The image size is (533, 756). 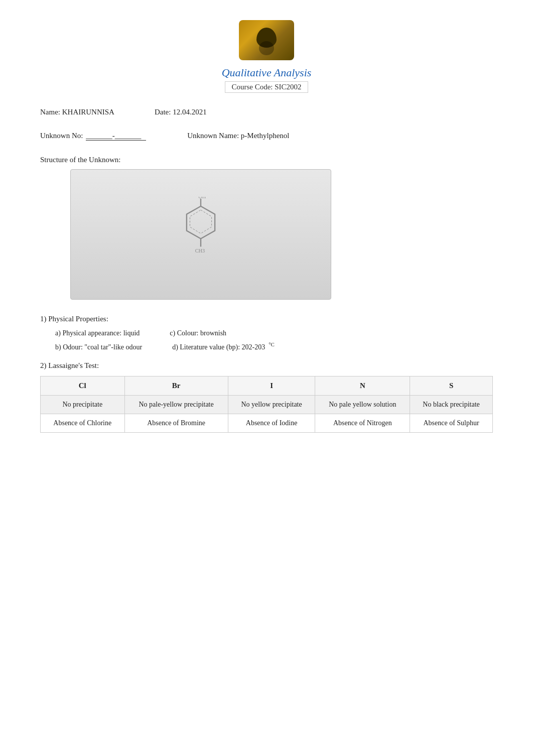 I want to click on unknown-no-field: Unknown No: _______-_______, so click(x=93, y=136).